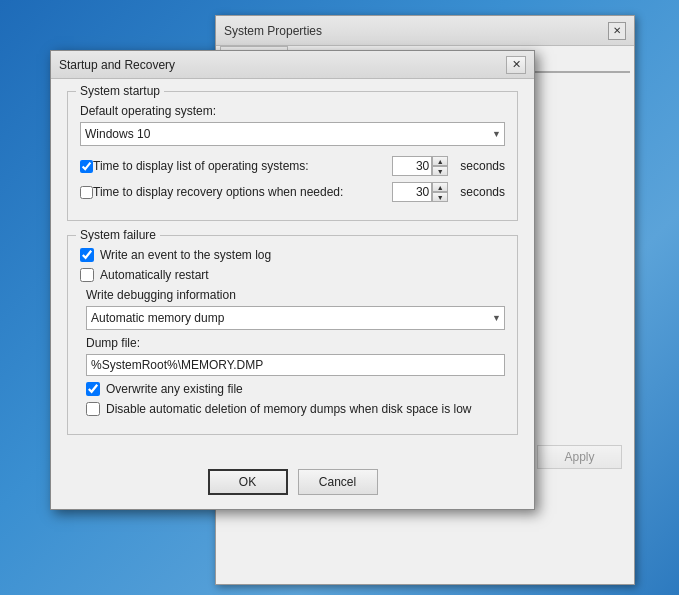 This screenshot has height=595, width=679. What do you see at coordinates (420, 192) in the screenshot?
I see `display-recovery-spinner: ▲ ▼` at bounding box center [420, 192].